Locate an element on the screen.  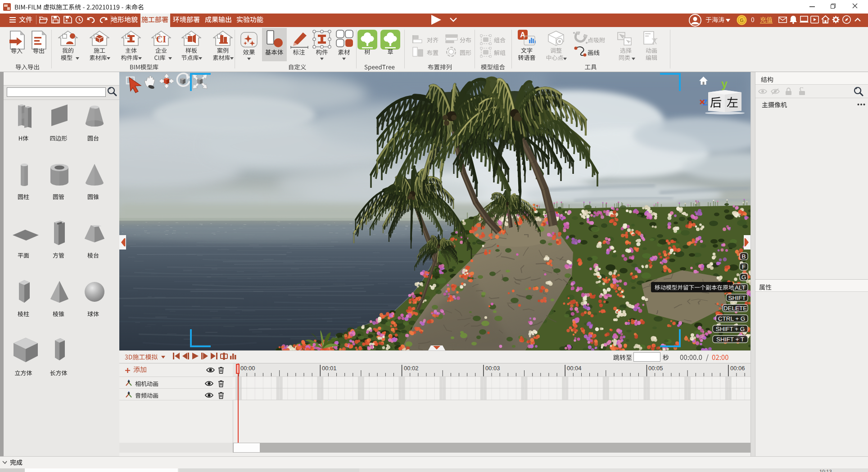
svg-text: DELETE is located at coordinates (736, 308).